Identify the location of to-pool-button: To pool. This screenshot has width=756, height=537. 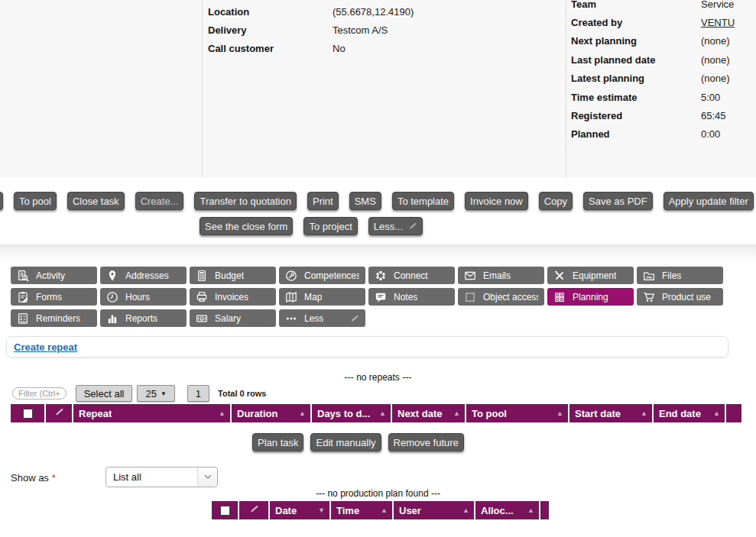
(35, 201).